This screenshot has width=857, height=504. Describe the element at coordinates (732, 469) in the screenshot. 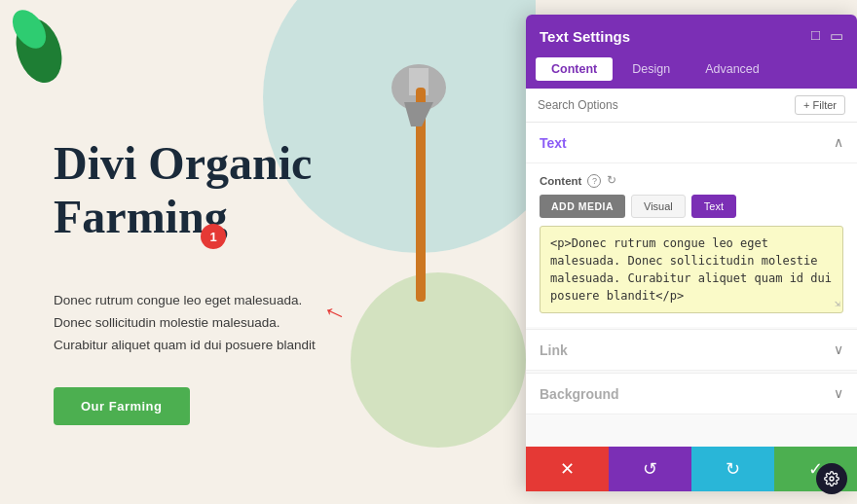

I see `redo-button: ↻` at that location.